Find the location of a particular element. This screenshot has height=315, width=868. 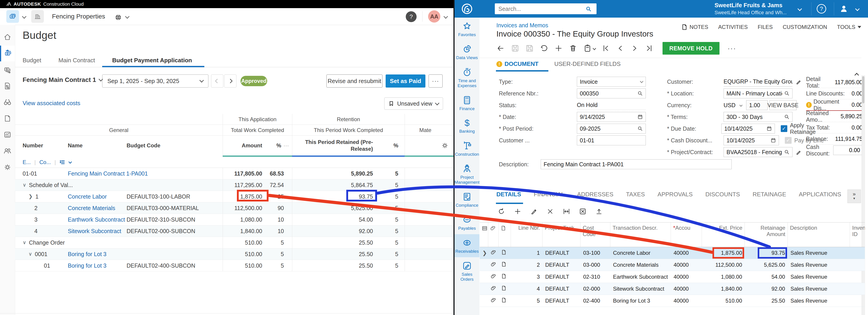

sidebar-item-files is located at coordinates (7, 86).